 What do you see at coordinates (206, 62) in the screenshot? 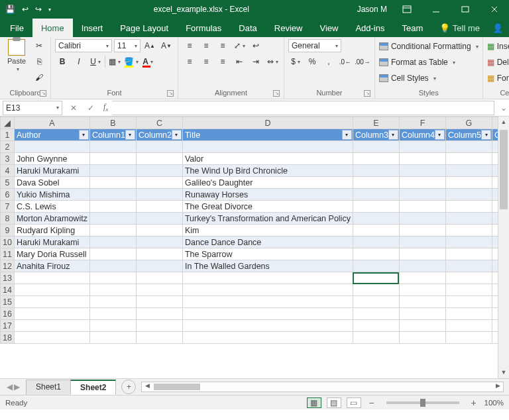
I see `align-center-icon: ≡` at bounding box center [206, 62].